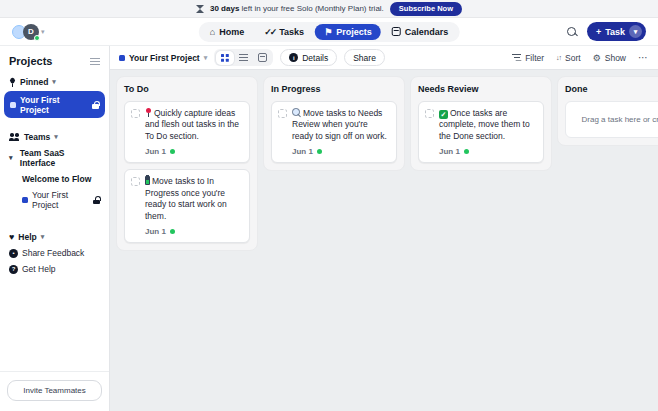 This screenshot has width=658, height=411. Describe the element at coordinates (12, 82) in the screenshot. I see `pin-icon` at that location.